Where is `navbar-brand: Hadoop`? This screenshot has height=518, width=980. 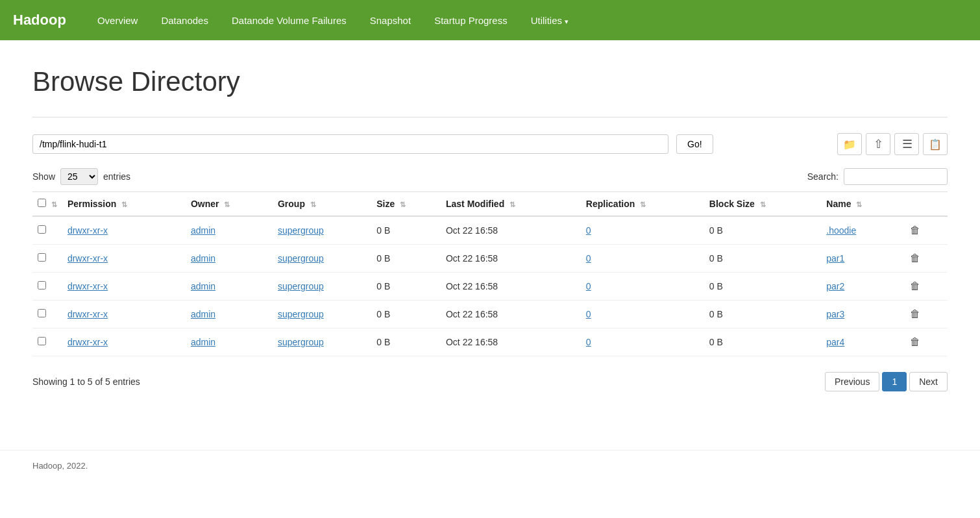
navbar-brand: Hadoop is located at coordinates (40, 20).